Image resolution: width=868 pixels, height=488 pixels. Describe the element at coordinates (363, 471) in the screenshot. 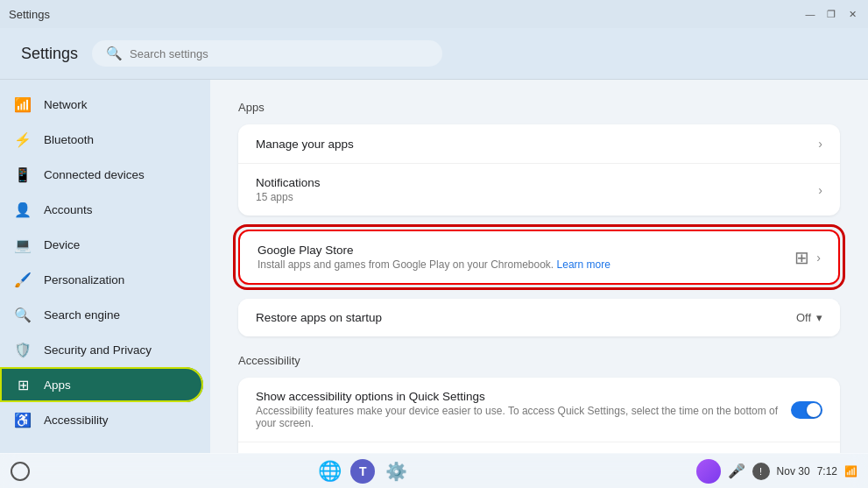

I see `taskbar-center: 🌐 T ⚙️` at that location.